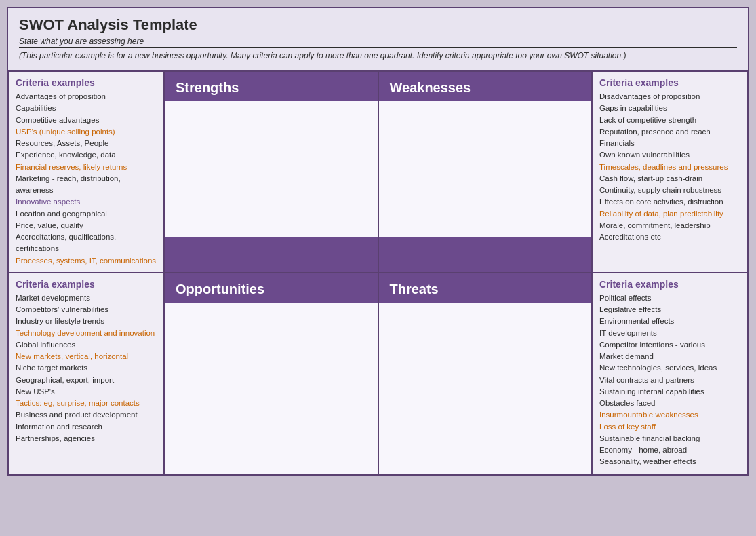 The height and width of the screenshot is (536, 756). Describe the element at coordinates (86, 368) in the screenshot. I see `list-item: Niche target markets` at that location.